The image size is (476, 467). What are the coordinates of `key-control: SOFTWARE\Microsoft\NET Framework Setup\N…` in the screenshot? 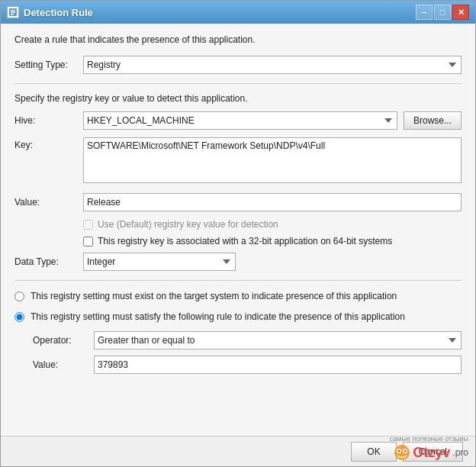 It's located at (272, 162).